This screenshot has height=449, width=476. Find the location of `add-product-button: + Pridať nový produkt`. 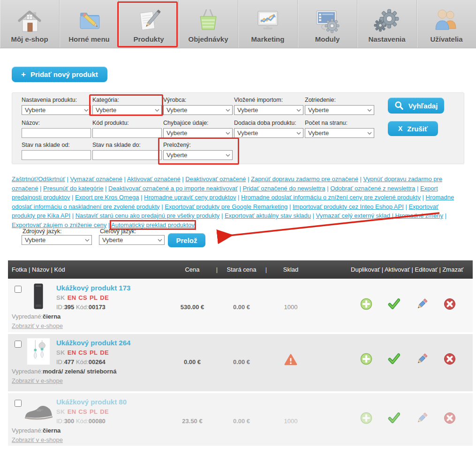

add-product-button: + Pridať nový produkt is located at coordinates (60, 74).